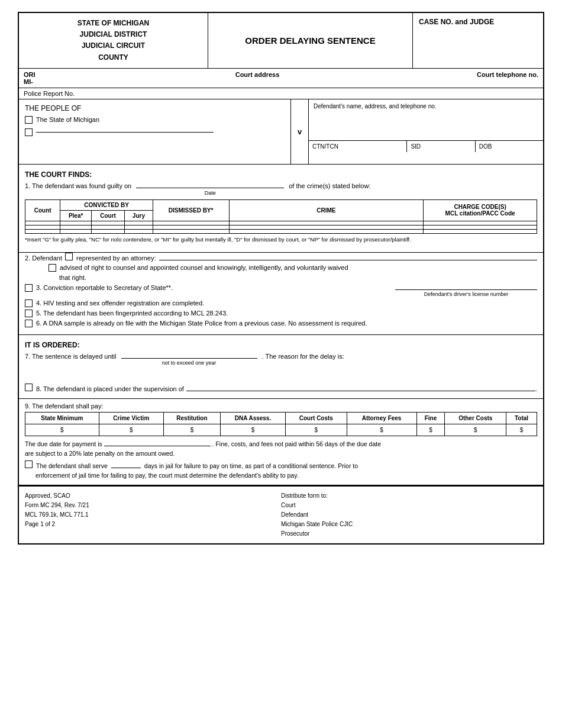 This screenshot has height=728, width=562. I want to click on jail-checkbox, so click(28, 464).